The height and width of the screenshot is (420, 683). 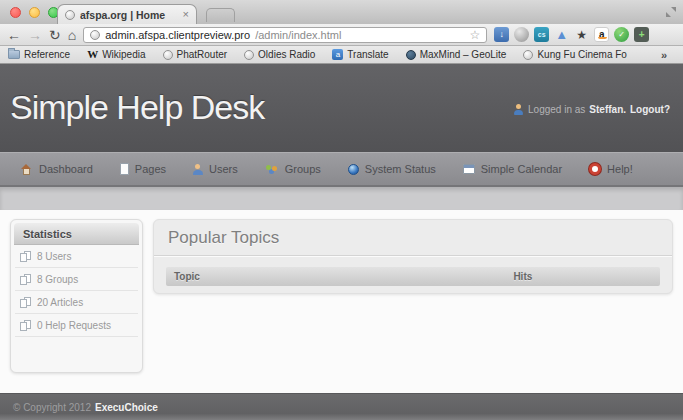 I want to click on nav-item-system-status: System Status, so click(x=392, y=169).